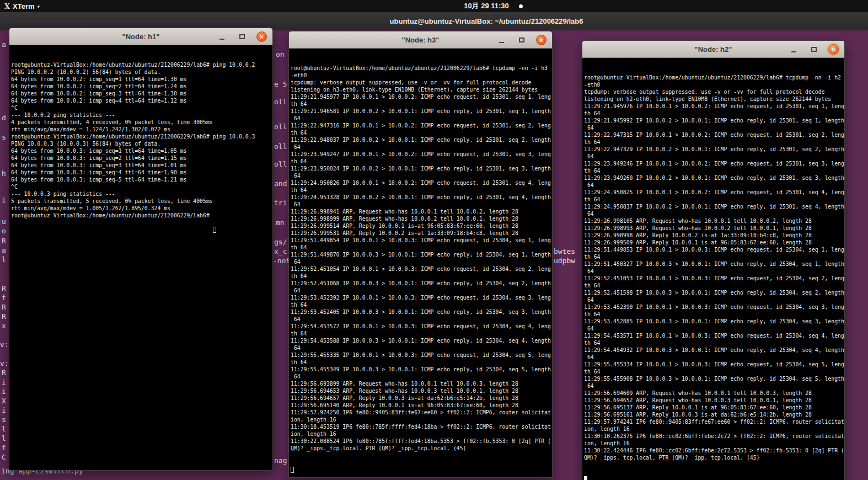 The height and width of the screenshot is (480, 868). I want to click on terminal-line: QM)? _ipps._tcp.local. PTR (QM)? _ipp._t…, so click(421, 448).